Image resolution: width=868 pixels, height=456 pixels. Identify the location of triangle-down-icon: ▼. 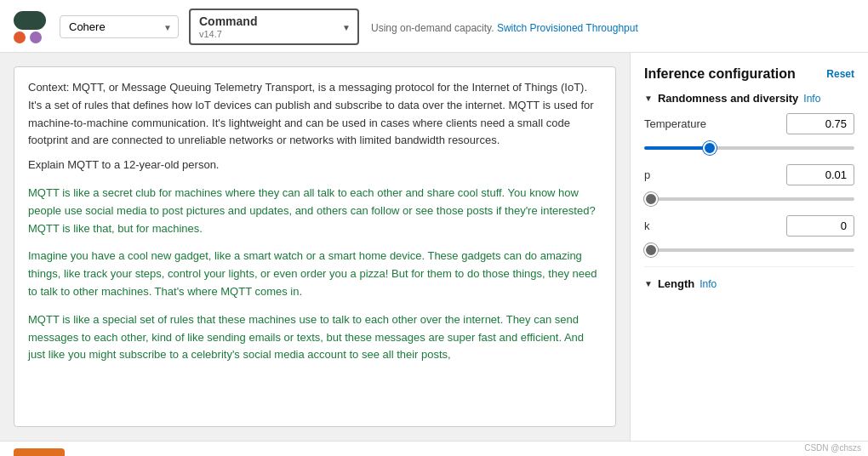
(648, 99).